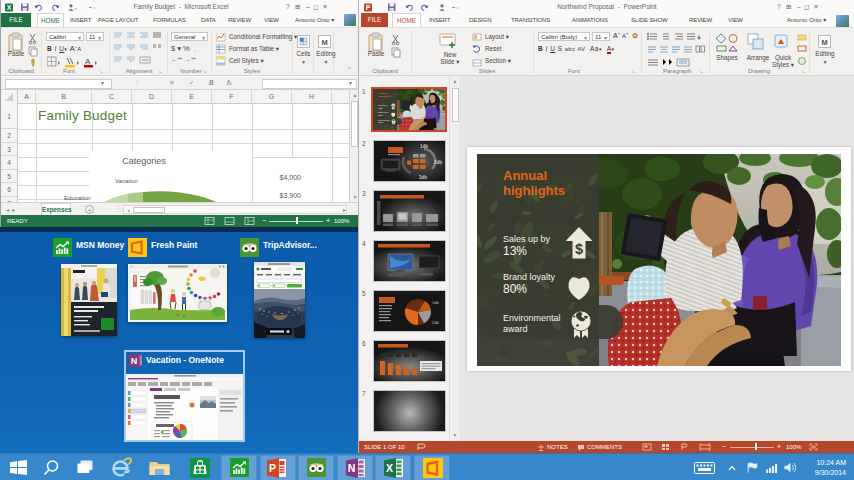 This screenshot has width=854, height=480. Describe the element at coordinates (88, 62) in the screenshot. I see `svg-text: A` at that location.